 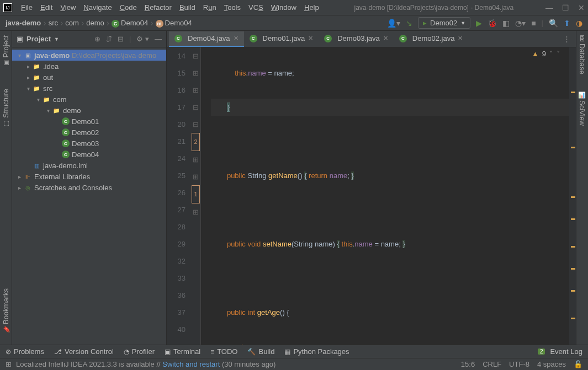 I want to click on line-numbers: 141516 172021 242526 272829 323336 3740, so click(x=179, y=196).